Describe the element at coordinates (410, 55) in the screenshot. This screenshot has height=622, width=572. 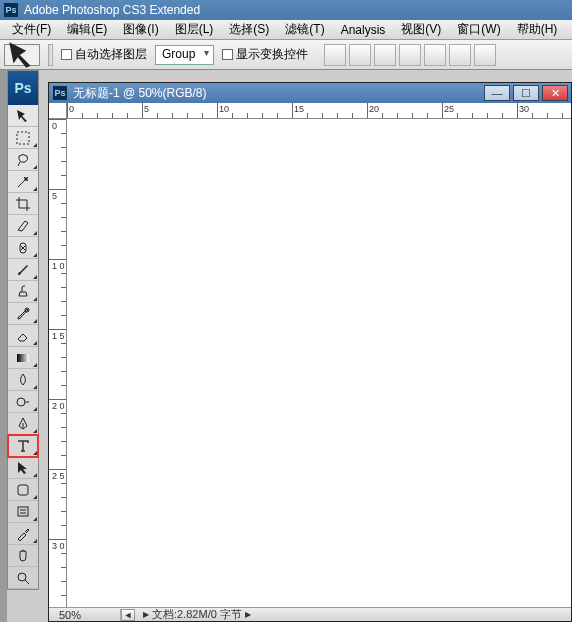
I see `align-buttons-group` at that location.